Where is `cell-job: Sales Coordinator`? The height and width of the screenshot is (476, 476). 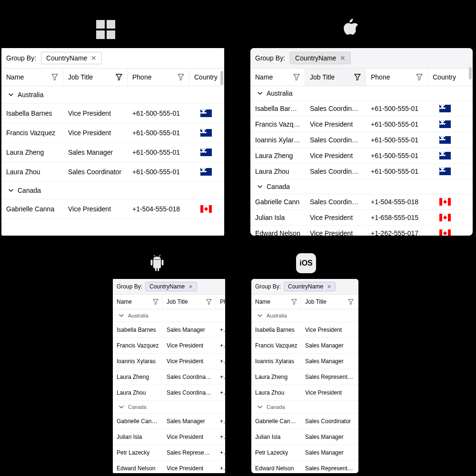
cell-job: Sales Coordinator is located at coordinates (336, 109).